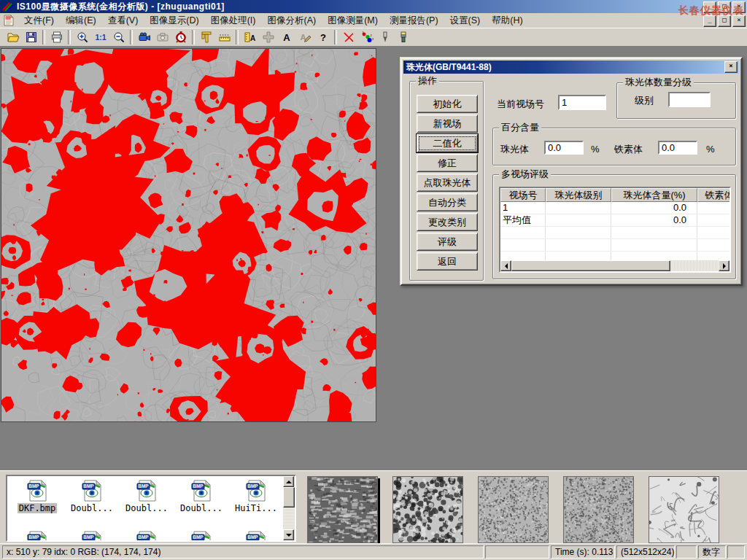  Describe the element at coordinates (349, 37) in the screenshot. I see `delete-curve-button` at that location.